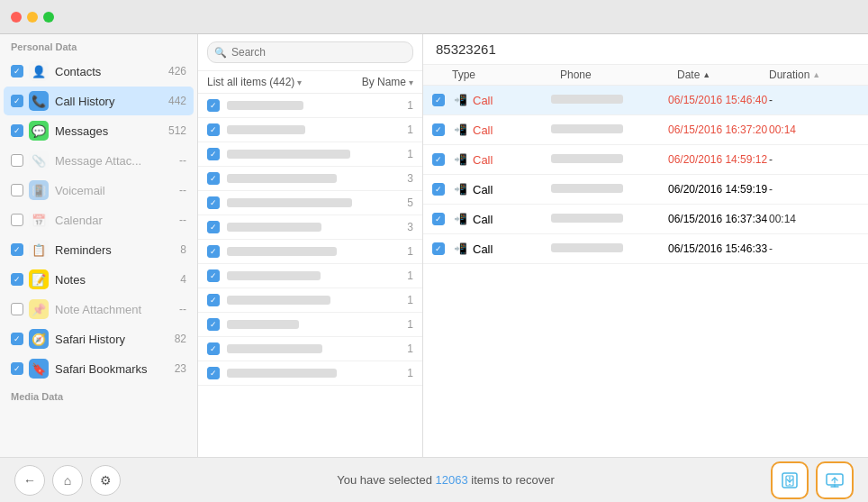 This screenshot has height=502, width=868. What do you see at coordinates (17, 131) in the screenshot?
I see `sidebar-checkbox-messages` at bounding box center [17, 131].